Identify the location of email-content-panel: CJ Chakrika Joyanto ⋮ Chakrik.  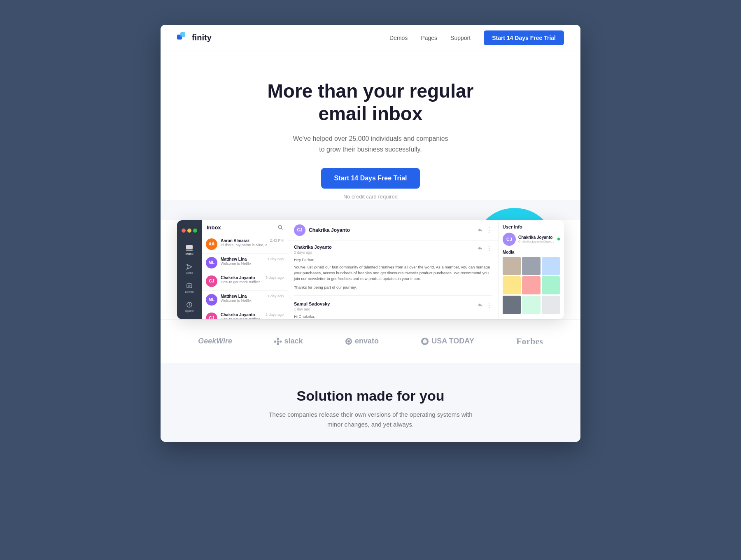
(393, 270).